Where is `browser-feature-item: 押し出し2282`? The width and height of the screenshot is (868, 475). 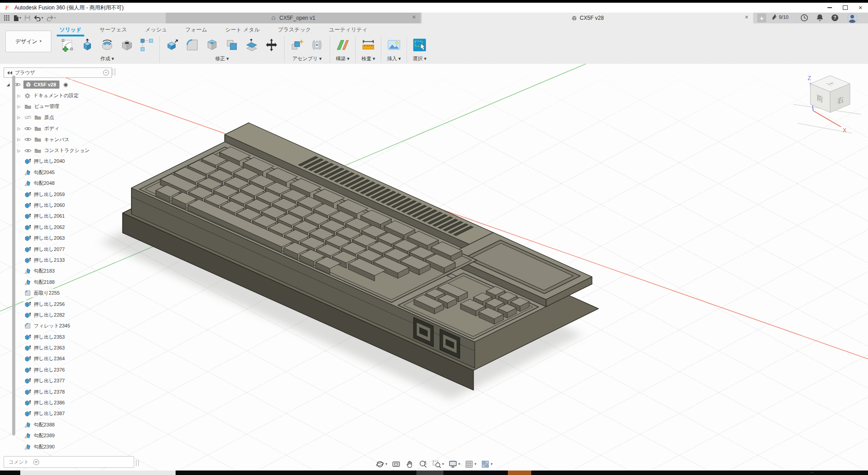
browser-feature-item: 押し出し2282 is located at coordinates (50, 315).